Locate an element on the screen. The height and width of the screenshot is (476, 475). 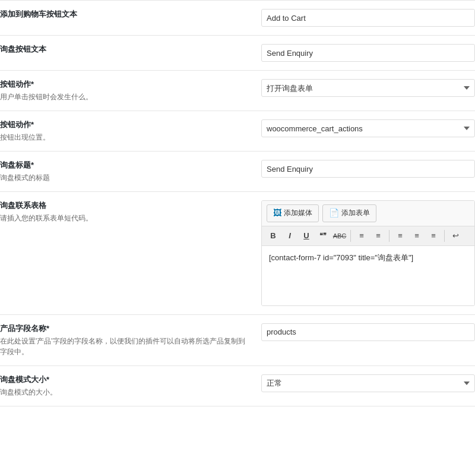
label-title-product-field: 产品字段名称* is located at coordinates (125, 329).